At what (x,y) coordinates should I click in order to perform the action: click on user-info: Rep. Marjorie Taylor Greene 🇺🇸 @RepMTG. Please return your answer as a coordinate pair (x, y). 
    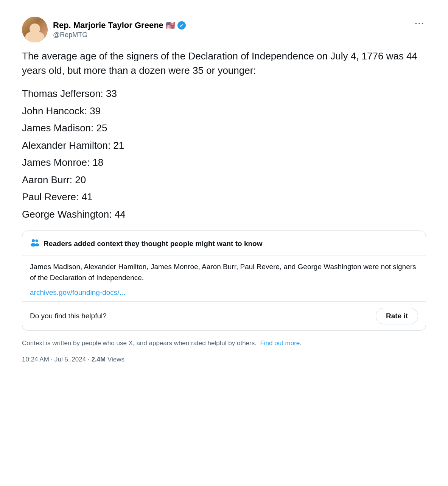
    Looking at the image, I should click on (120, 30).